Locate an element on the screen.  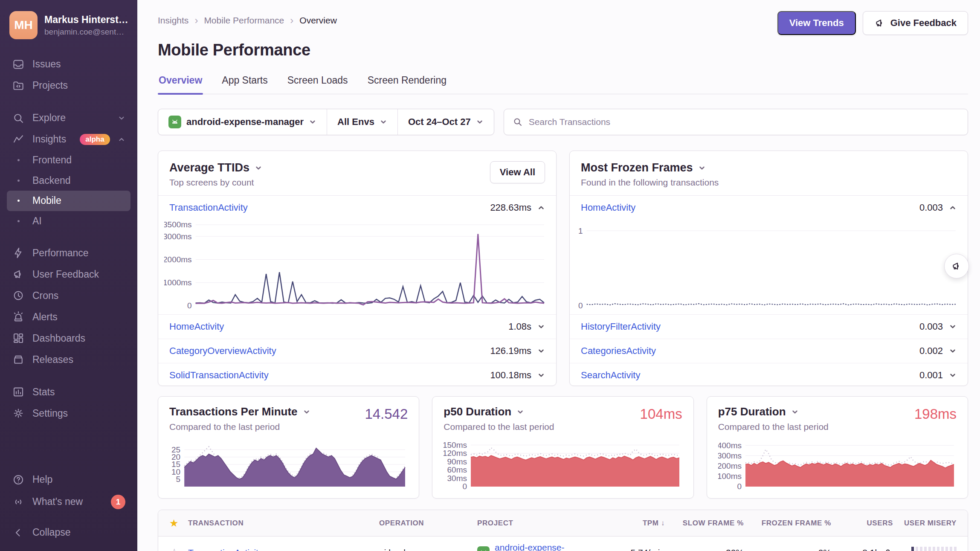
tab-screen-loads: Screen Loads is located at coordinates (318, 84).